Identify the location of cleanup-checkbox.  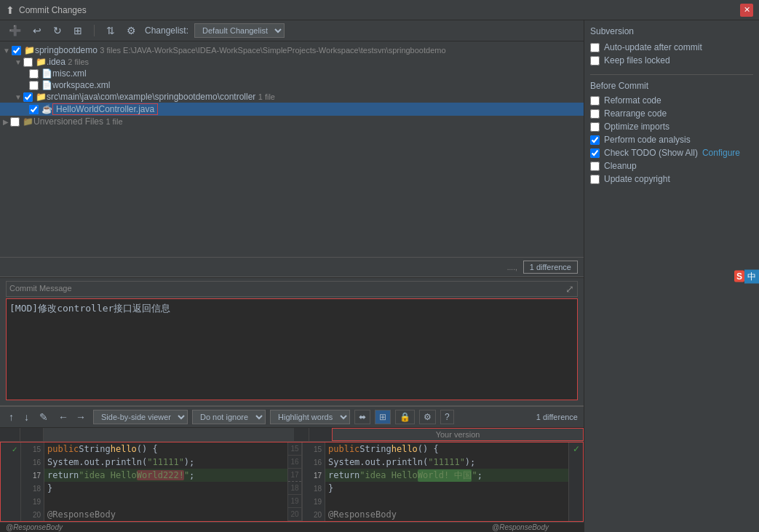
(595, 166).